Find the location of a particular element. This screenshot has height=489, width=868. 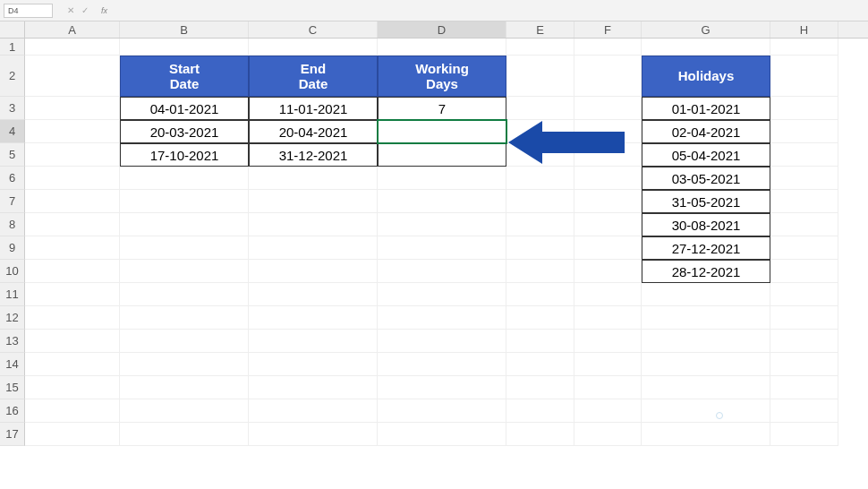

cell-E7 is located at coordinates (540, 202).